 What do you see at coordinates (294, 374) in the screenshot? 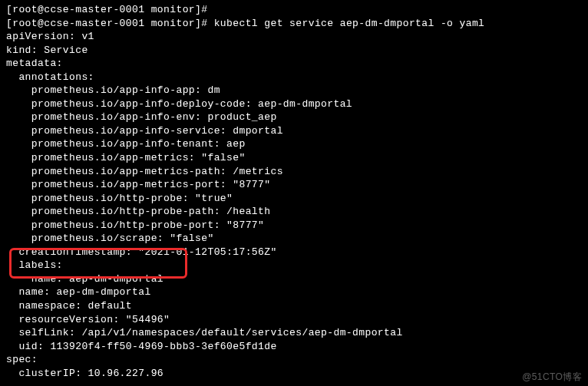
I see `output-line: clusterIP: 10.96.227.96` at bounding box center [294, 374].